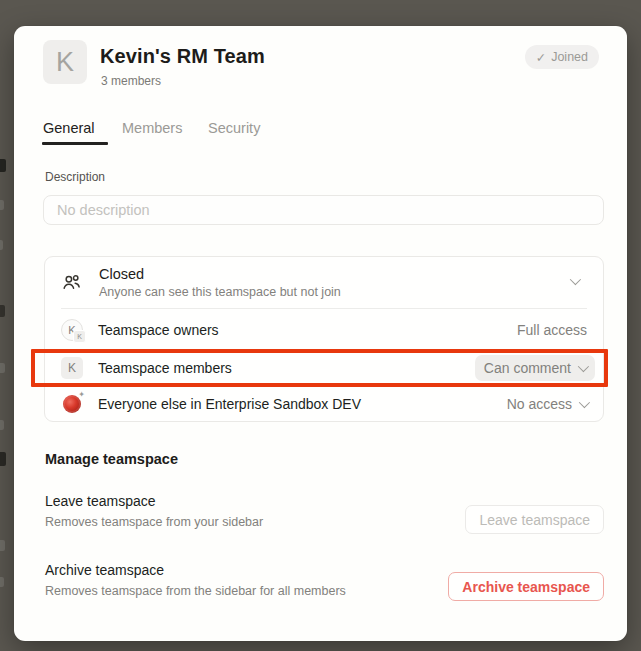 Image resolution: width=641 pixels, height=651 pixels. What do you see at coordinates (154, 522) in the screenshot?
I see `leave-teamspace-subtitle: Removes teamspace from your sidebar` at bounding box center [154, 522].